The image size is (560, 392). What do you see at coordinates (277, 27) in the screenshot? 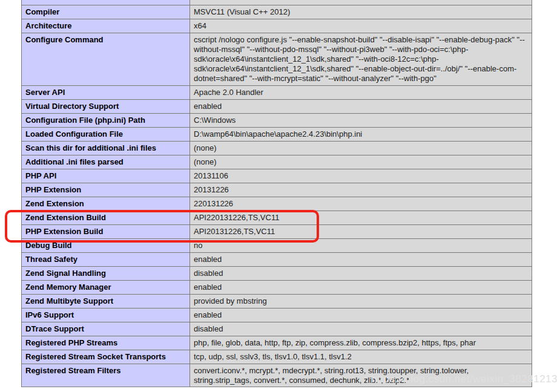
I see `table-row: Architecturex64` at bounding box center [277, 27].